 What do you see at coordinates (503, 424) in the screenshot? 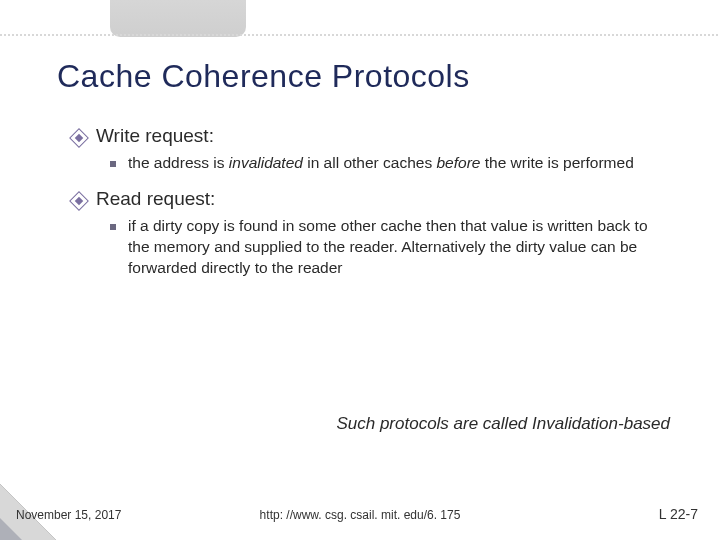
I see `tagline: Such protocols are called Invalidation-b…` at bounding box center [503, 424].